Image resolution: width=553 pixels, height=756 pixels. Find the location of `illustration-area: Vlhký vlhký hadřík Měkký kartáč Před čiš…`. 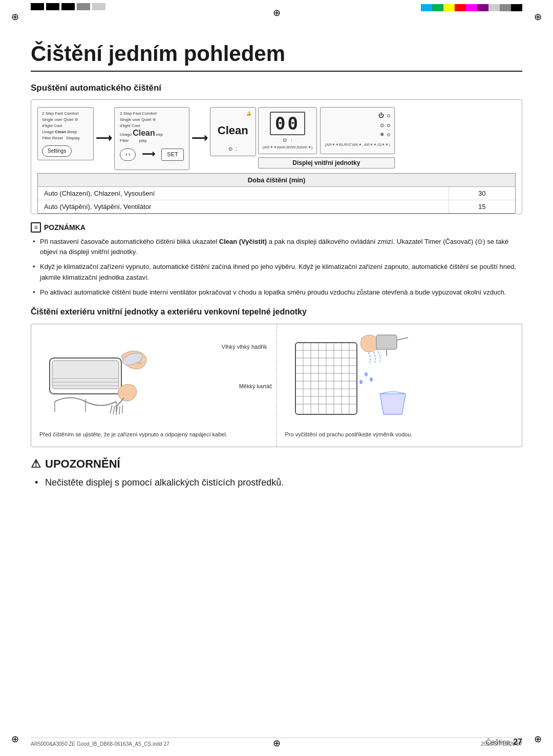

illustration-area: Vlhký vlhký hadřík Měkký kartáč Před čiš… is located at coordinates (276, 386).